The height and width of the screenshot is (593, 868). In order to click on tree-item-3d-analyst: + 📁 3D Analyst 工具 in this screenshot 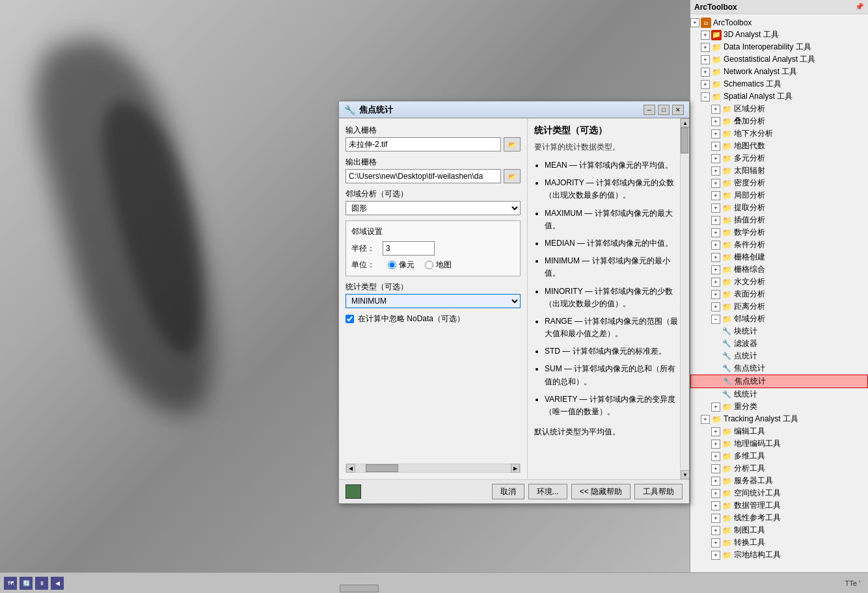, I will do `click(780, 35)`.